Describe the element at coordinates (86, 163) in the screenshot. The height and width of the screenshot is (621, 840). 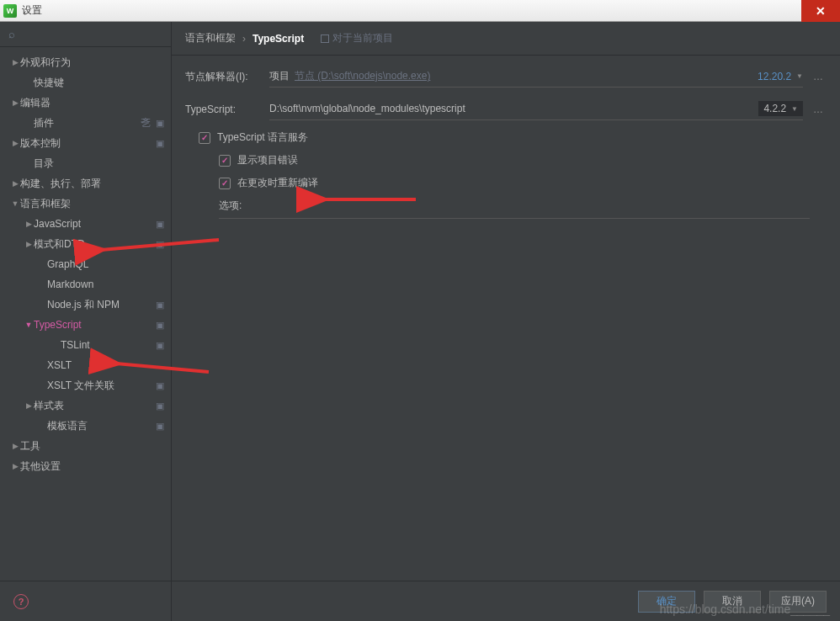
I see `tree-item--: 目录` at that location.